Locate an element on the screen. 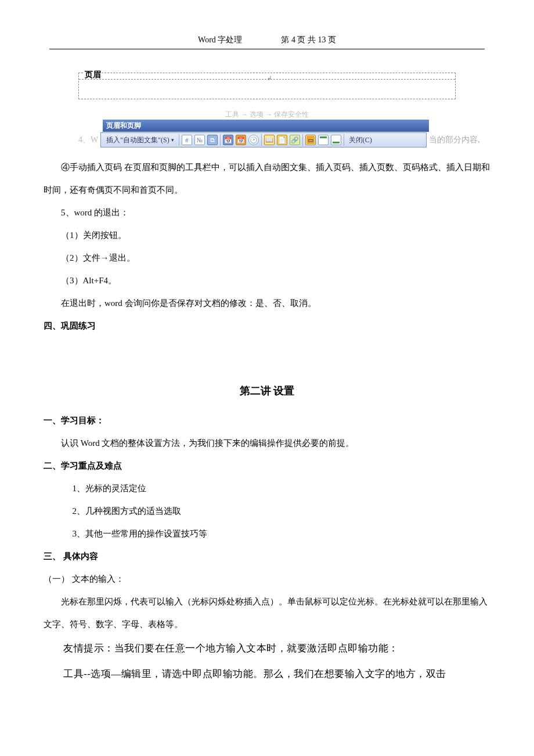 The image size is (534, 756). section-4-heading: 四、巩固练习 is located at coordinates (267, 326).